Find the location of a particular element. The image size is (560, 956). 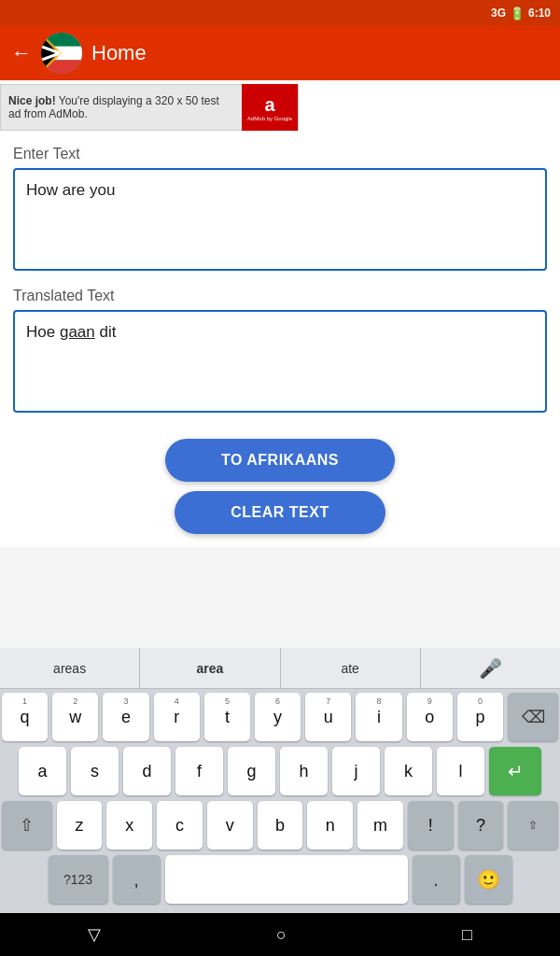

keyboard-suggestions: areas area ate 🎤 is located at coordinates (280, 668).